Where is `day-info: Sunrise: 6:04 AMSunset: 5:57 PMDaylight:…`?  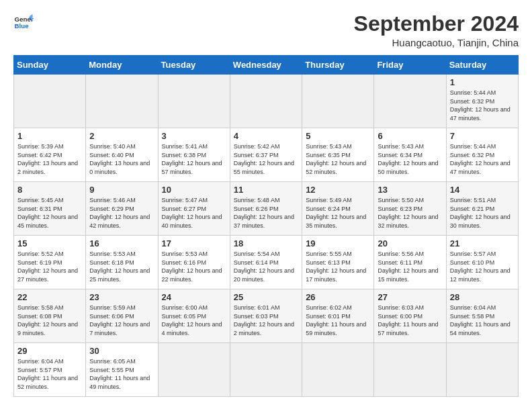
day-info: Sunrise: 6:04 AMSunset: 5:57 PMDaylight:… is located at coordinates (50, 374).